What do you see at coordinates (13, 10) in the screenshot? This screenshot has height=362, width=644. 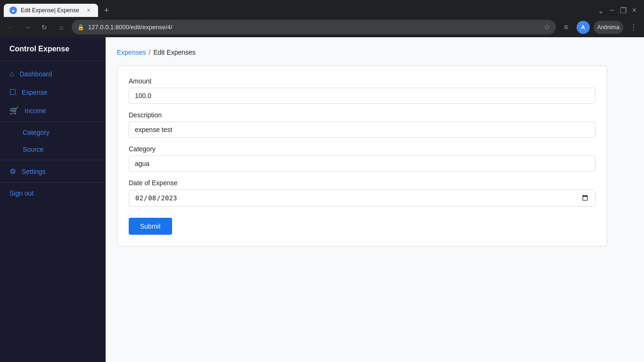 I see `tab-favicon: ●` at bounding box center [13, 10].